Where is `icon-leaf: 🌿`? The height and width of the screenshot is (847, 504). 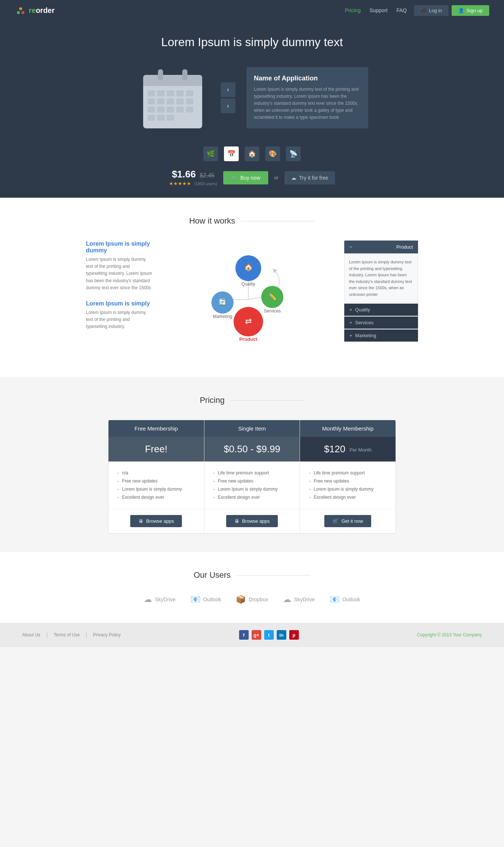 icon-leaf: 🌿 is located at coordinates (211, 154).